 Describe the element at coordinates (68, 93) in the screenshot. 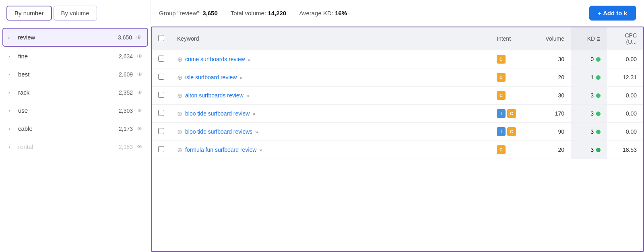

I see `sidebar-item-label: rack` at that location.